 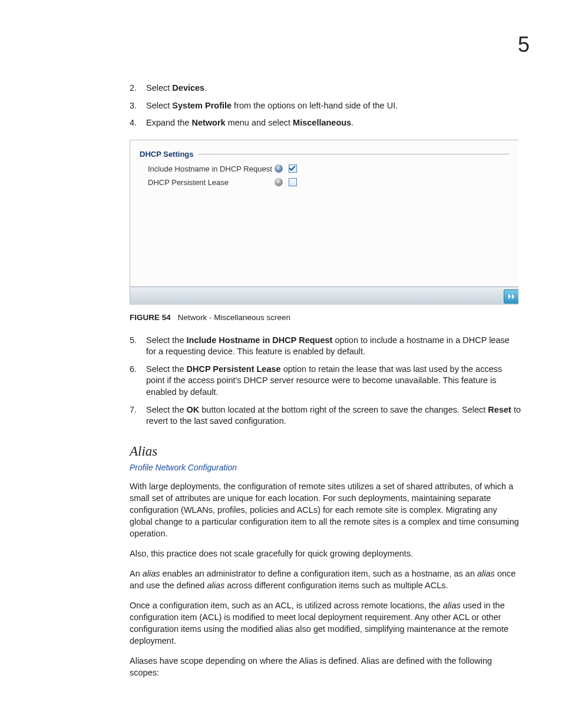 I want to click on steps-top: 2. Select Devices. 3. Select System Prof…, so click(x=325, y=106).